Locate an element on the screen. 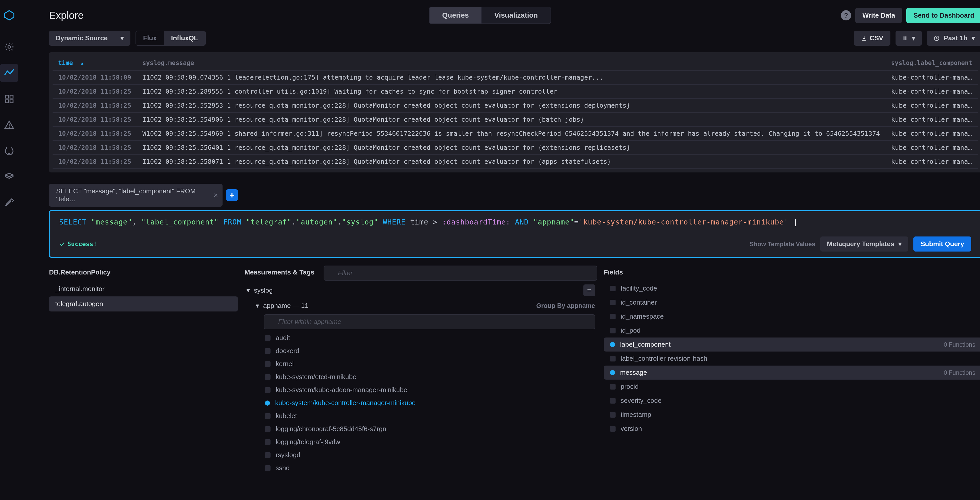 The image size is (980, 500). table-row: 10/02/2018 11:58:25I1002 09:58:25.556401… is located at coordinates (515, 148).